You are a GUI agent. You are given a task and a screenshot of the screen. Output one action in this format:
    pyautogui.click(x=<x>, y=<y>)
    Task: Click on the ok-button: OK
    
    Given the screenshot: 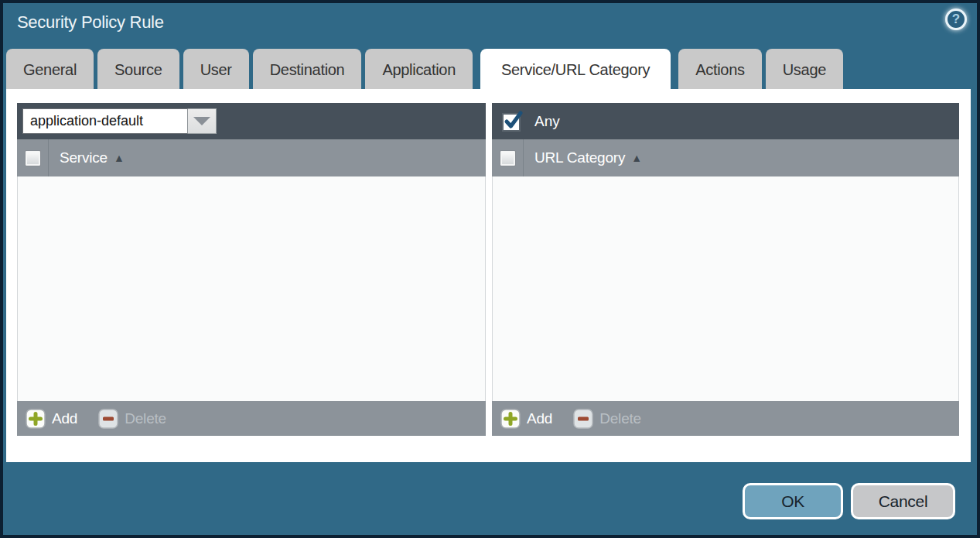 What is the action you would take?
    pyautogui.click(x=793, y=502)
    